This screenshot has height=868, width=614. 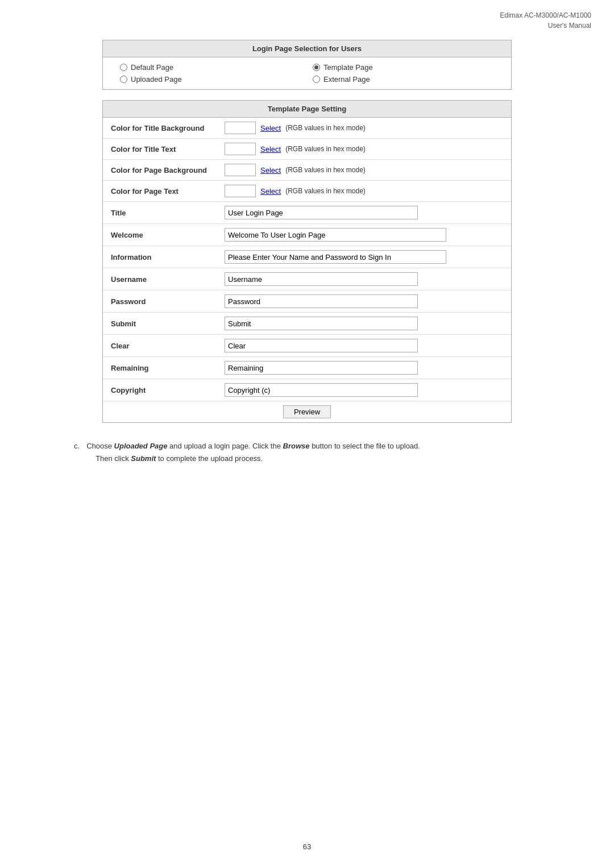 What do you see at coordinates (364, 213) in the screenshot?
I see `cell-title` at bounding box center [364, 213].